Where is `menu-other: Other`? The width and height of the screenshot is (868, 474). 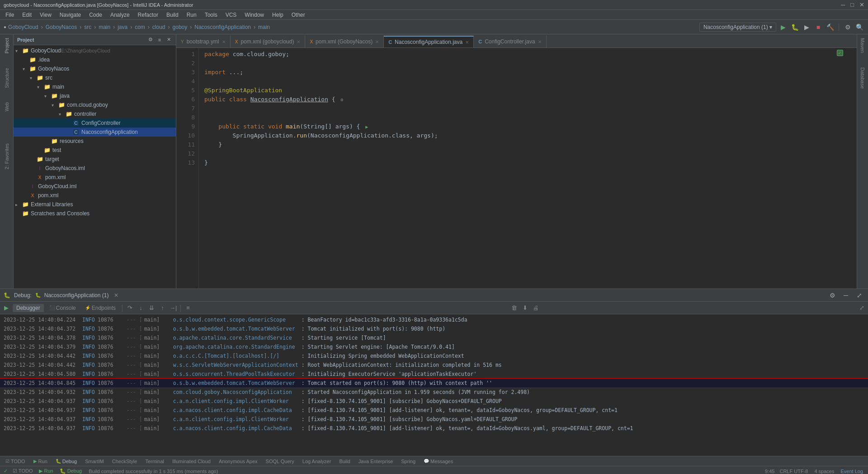
menu-other: Other is located at coordinates (298, 15).